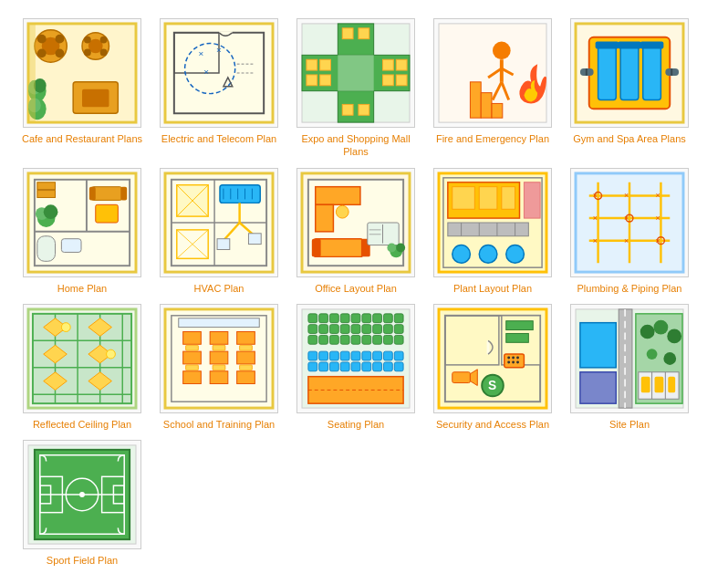 The image size is (728, 584). I want to click on card-fire: Fire and Emergency Plan, so click(493, 89).